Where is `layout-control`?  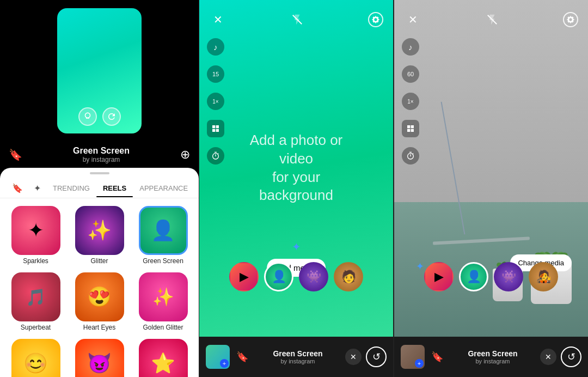 layout-control is located at coordinates (216, 129).